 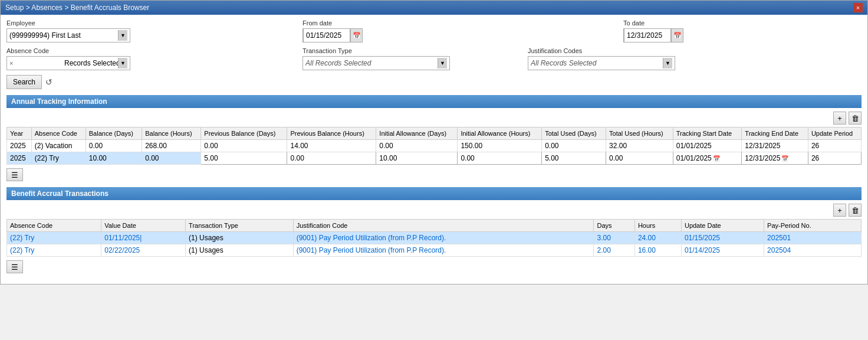 What do you see at coordinates (855, 210) in the screenshot?
I see `benefit-transactions-delete-button: 🗑` at bounding box center [855, 210].